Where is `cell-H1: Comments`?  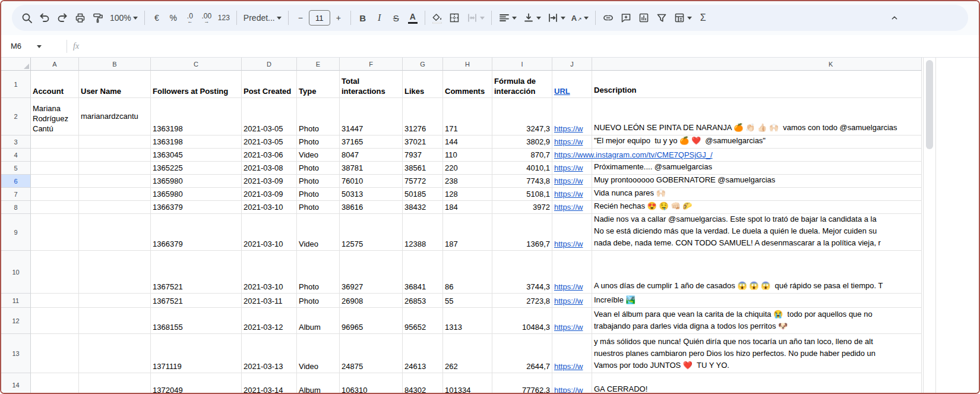 cell-H1: Comments is located at coordinates (468, 84).